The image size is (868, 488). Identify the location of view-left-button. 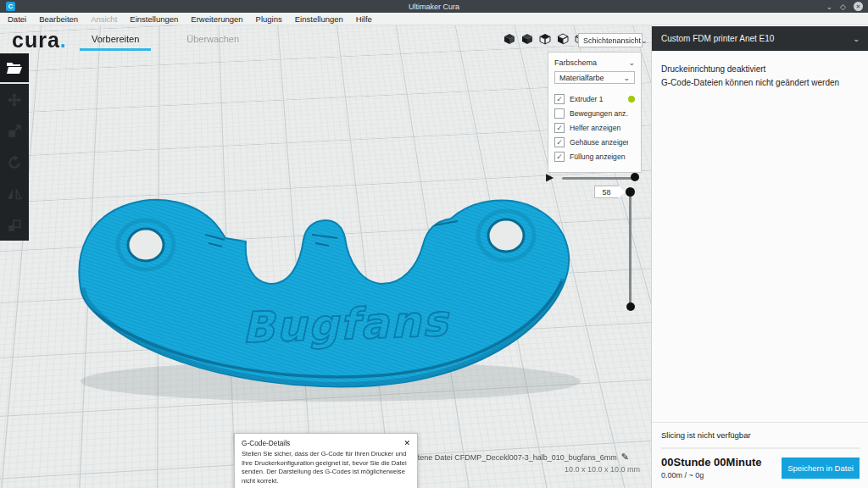
(563, 39).